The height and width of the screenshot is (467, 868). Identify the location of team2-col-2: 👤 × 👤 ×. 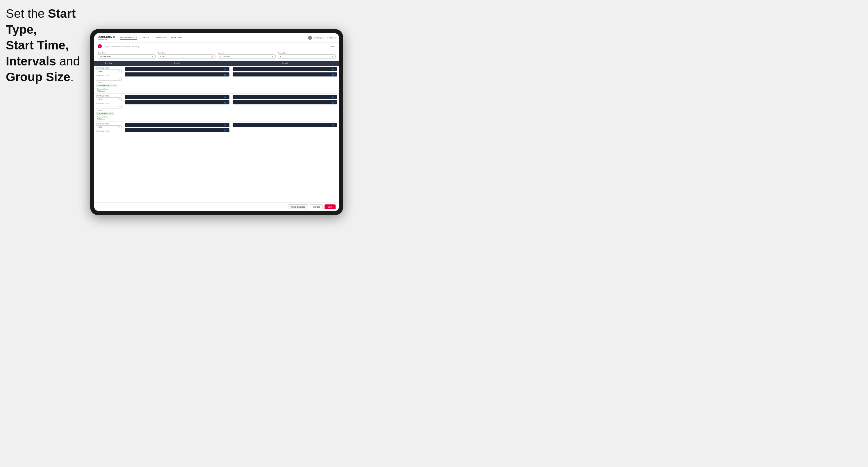
(285, 107).